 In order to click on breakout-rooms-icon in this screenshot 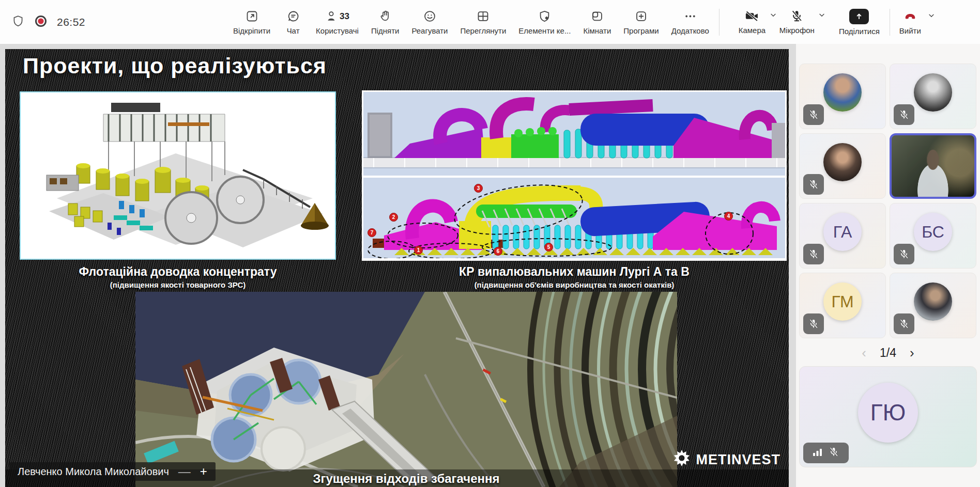, I will do `click(598, 17)`.